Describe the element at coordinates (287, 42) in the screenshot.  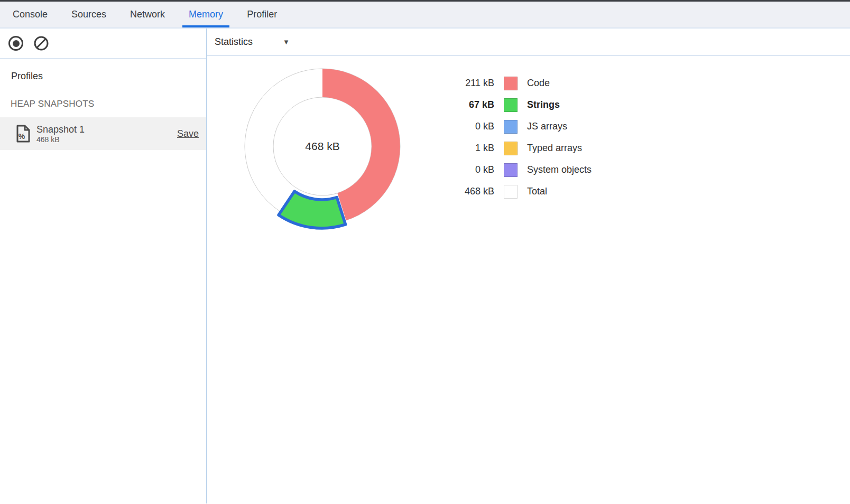
I see `chevron-down-icon: ▼` at that location.